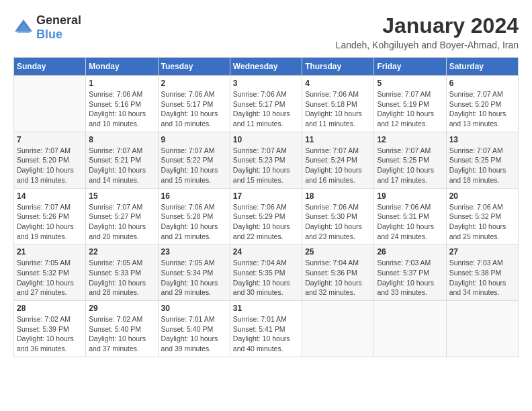 This screenshot has width=532, height=411. What do you see at coordinates (266, 273) in the screenshot?
I see `week-row-4: 21Sunrise: 7:05 AMSunset: 5:32 PMDayligh…` at bounding box center [266, 273].